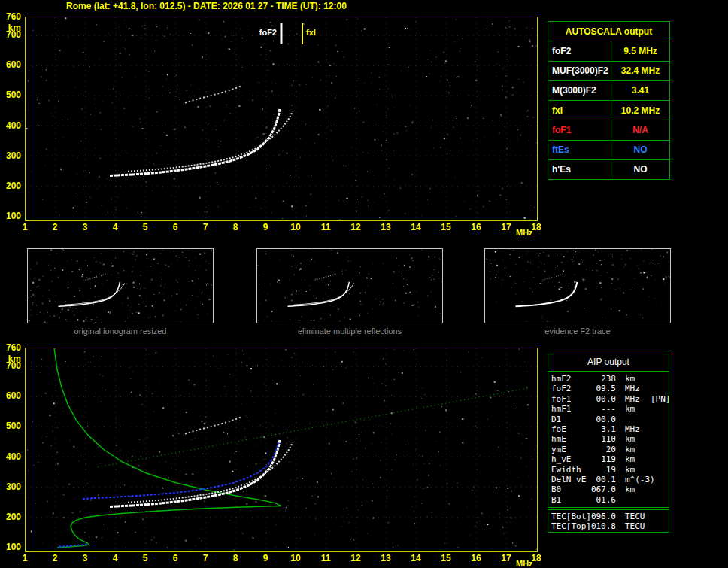 This screenshot has width=728, height=568. What do you see at coordinates (11, 457) in the screenshot?
I see `y-tick-400: 400` at bounding box center [11, 457].